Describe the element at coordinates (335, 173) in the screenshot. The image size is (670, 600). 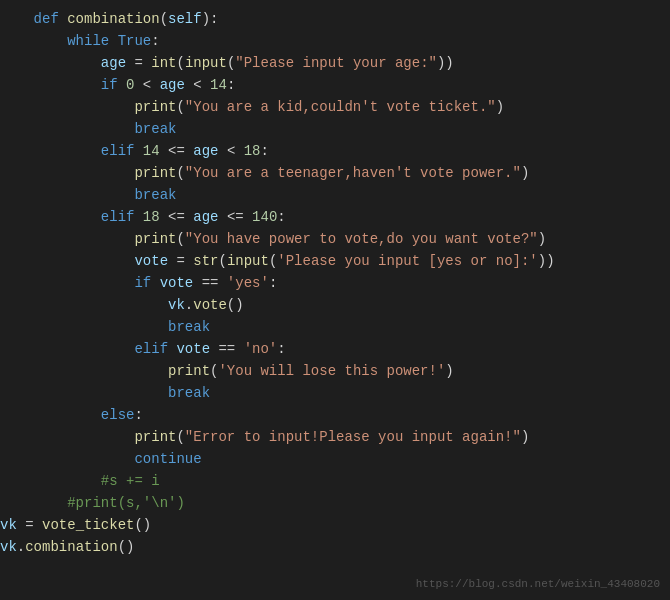
I see `code-line: print("You are a teenager,haven't vote p…` at that location.